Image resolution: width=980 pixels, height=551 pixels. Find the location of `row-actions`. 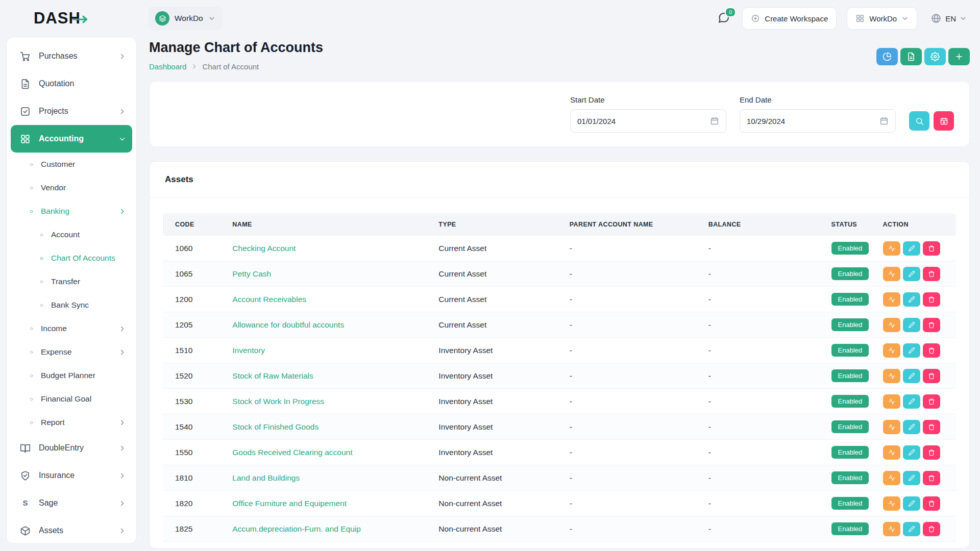

row-actions is located at coordinates (917, 478).